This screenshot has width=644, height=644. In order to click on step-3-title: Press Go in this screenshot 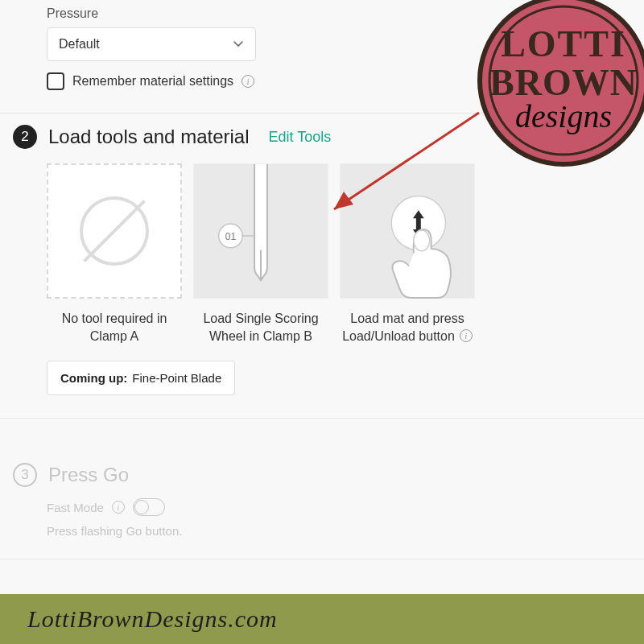, I will do `click(89, 475)`.